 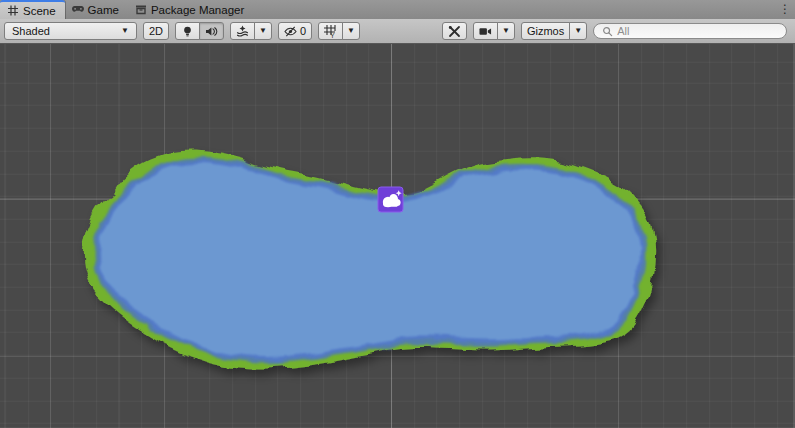 What do you see at coordinates (251, 31) in the screenshot?
I see `effects-group: ▼` at bounding box center [251, 31].